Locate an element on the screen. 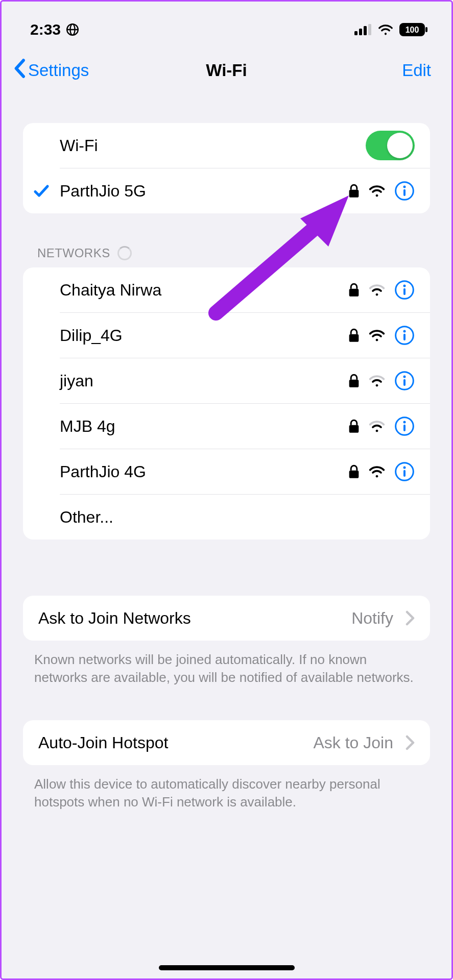 The image size is (453, 980). ask-to-join-footer: Known networks will be joined automatica… is located at coordinates (227, 669).